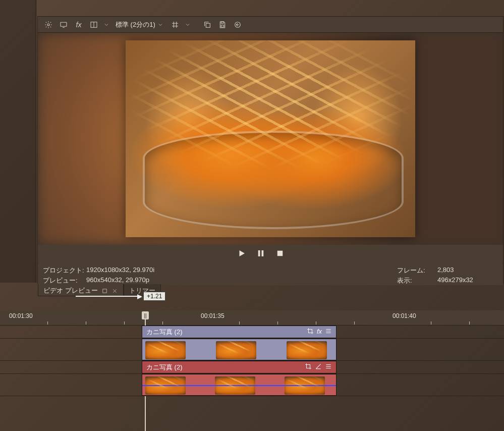 Image resolution: width=504 pixels, height=431 pixels. What do you see at coordinates (299, 253) in the screenshot?
I see `playback-menu-icon` at bounding box center [299, 253].